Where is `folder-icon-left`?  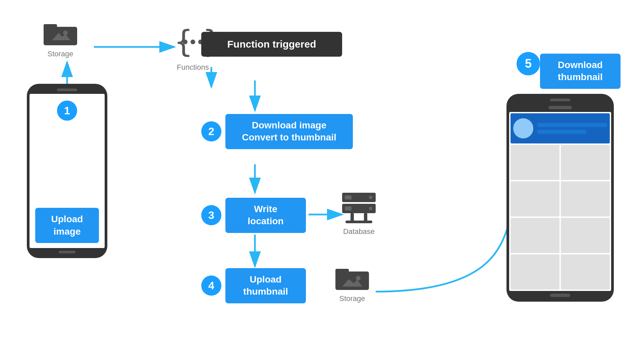
folder-icon-left is located at coordinates (60, 34).